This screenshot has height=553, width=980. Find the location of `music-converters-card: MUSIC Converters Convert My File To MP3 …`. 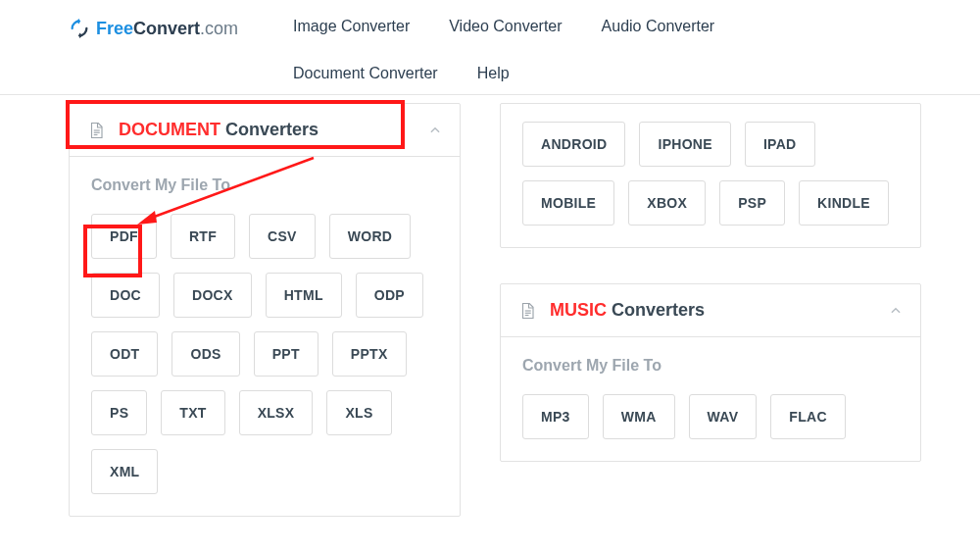

music-converters-card: MUSIC Converters Convert My File To MP3 … is located at coordinates (710, 373).